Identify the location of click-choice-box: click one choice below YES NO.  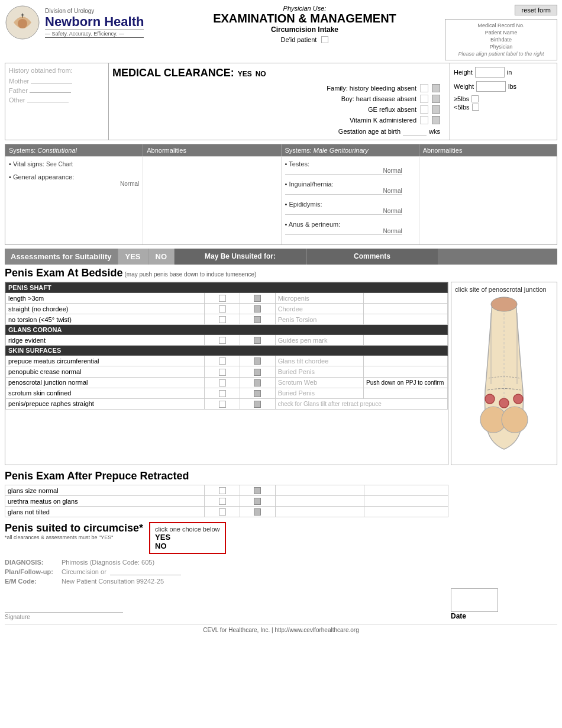
(187, 538).